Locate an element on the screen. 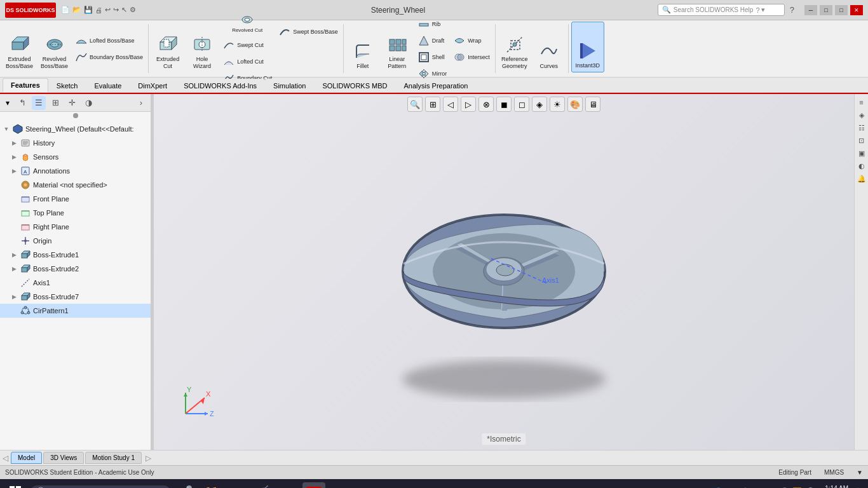 The width and height of the screenshot is (868, 488). rp-btn5: ▣ is located at coordinates (862, 153).